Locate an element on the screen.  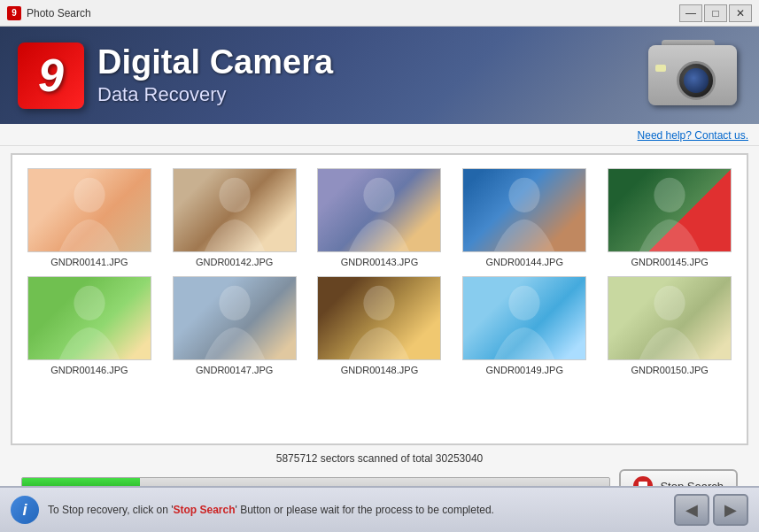
photo-item: GNDR00148.JPG is located at coordinates (380, 326).